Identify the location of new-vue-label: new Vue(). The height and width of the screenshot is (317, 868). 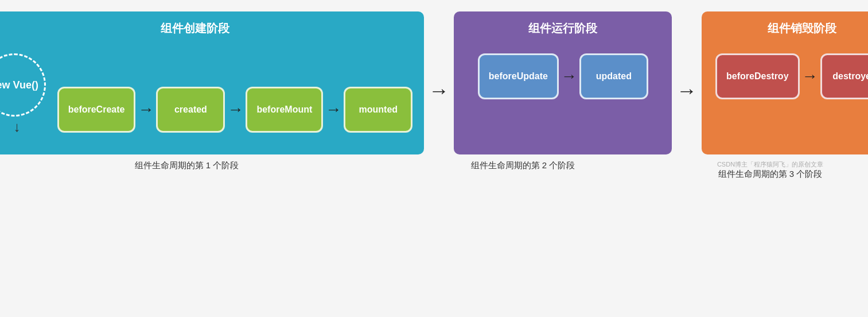
(20, 85).